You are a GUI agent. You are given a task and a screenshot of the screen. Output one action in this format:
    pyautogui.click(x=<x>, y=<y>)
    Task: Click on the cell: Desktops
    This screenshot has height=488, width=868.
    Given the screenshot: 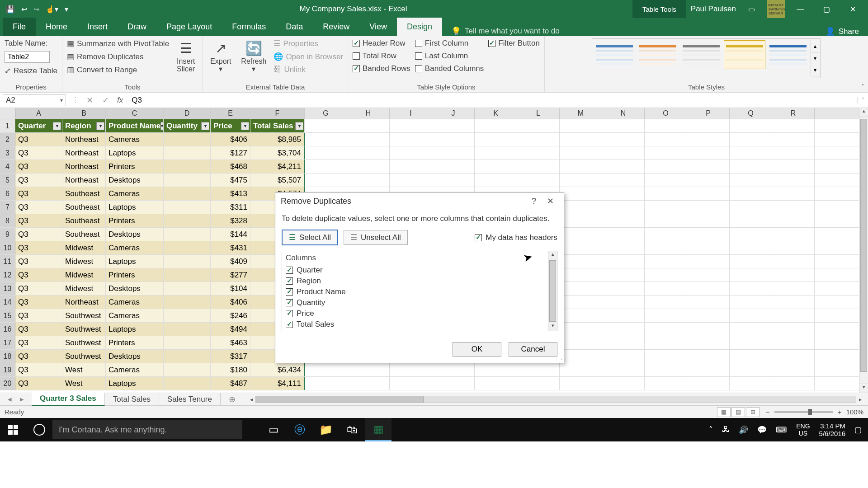 What is the action you would take?
    pyautogui.click(x=135, y=180)
    